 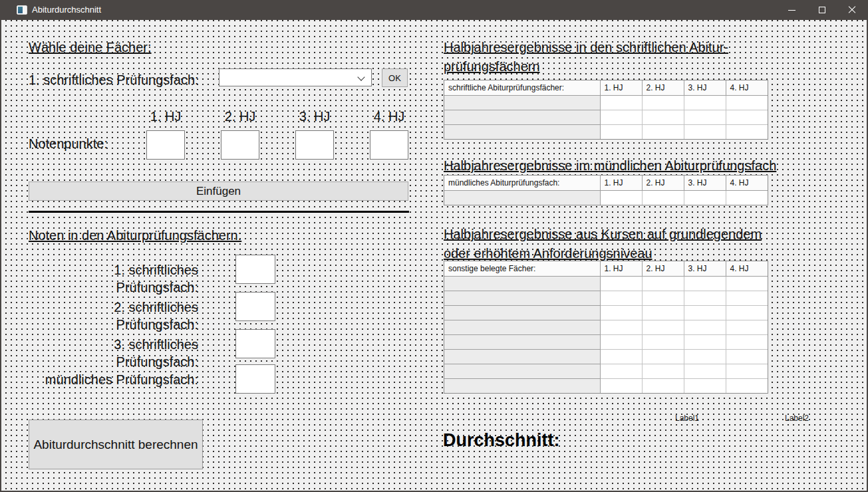 What do you see at coordinates (113, 316) in the screenshot?
I see `grade-row-2-label: 2. schriftliches Prüfungsfach:` at bounding box center [113, 316].